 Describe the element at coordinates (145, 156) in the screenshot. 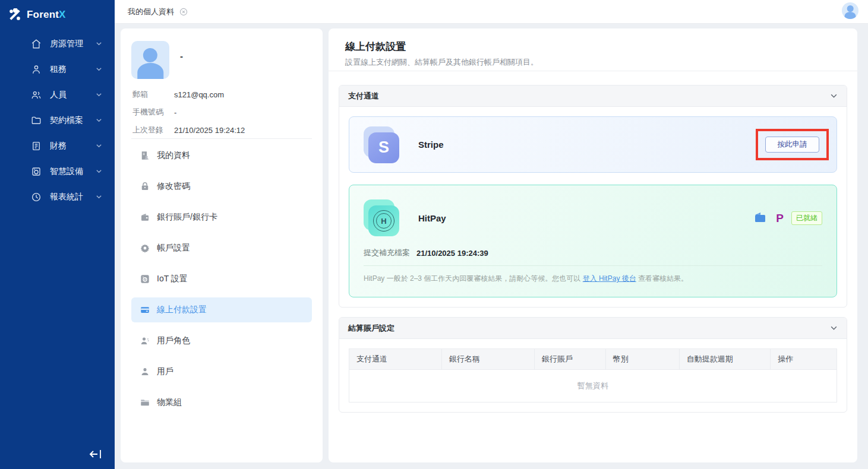

I see `id-card-icon` at that location.